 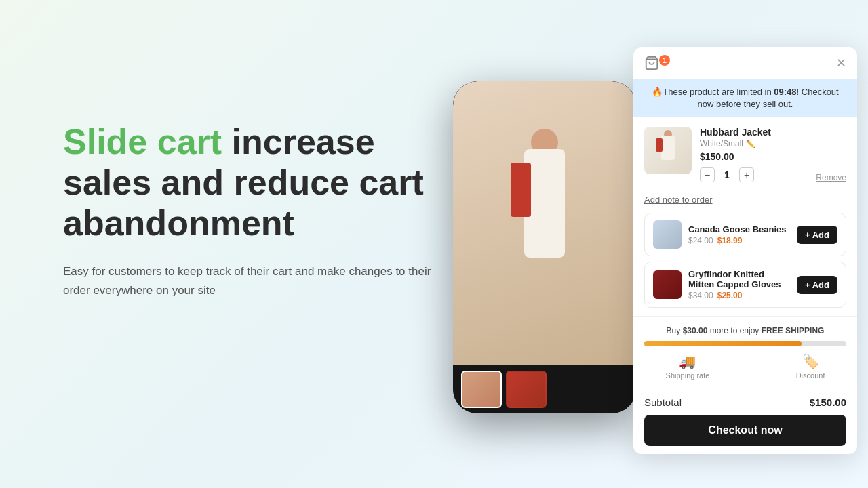 I want to click on qty-value: 1, so click(x=727, y=175).